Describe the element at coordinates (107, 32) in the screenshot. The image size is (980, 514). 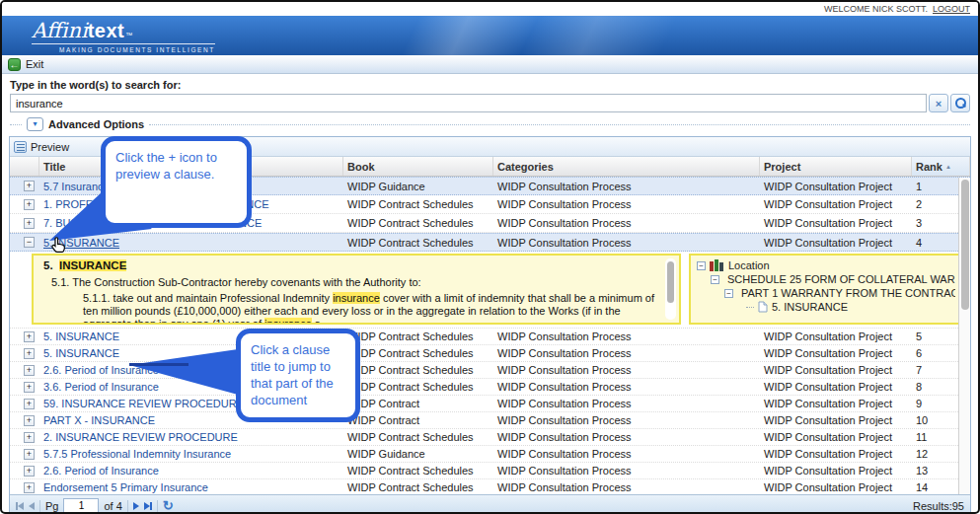
I see `logo-text: text` at that location.